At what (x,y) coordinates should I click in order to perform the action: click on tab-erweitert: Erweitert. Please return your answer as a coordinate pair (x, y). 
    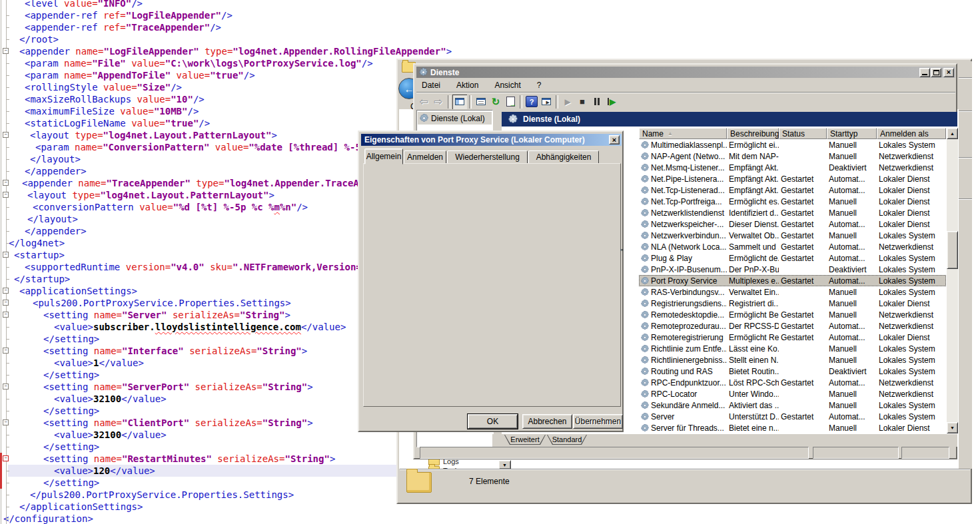
    Looking at the image, I should click on (525, 439).